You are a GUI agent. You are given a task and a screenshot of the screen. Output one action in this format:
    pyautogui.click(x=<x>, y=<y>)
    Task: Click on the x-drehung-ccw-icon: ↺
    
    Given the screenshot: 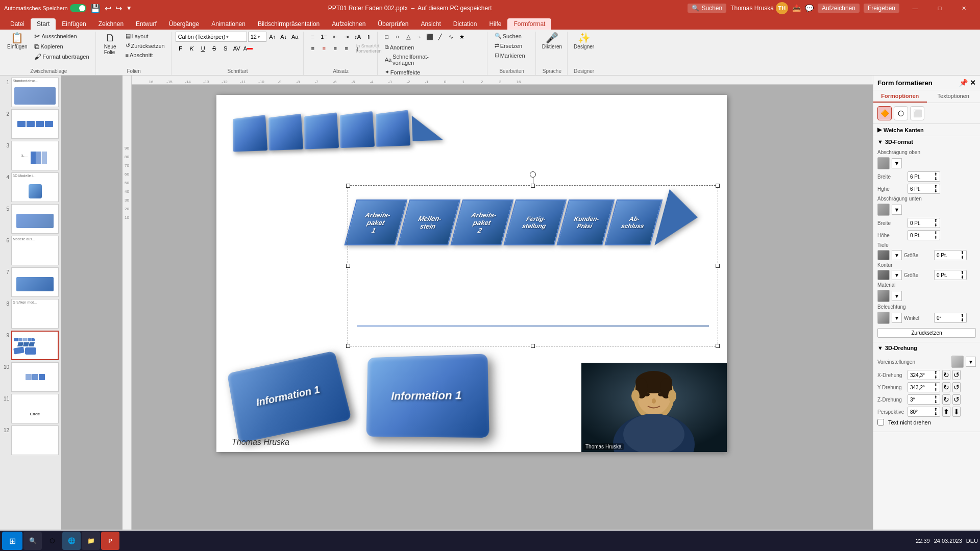 What is the action you would take?
    pyautogui.click(x=957, y=375)
    